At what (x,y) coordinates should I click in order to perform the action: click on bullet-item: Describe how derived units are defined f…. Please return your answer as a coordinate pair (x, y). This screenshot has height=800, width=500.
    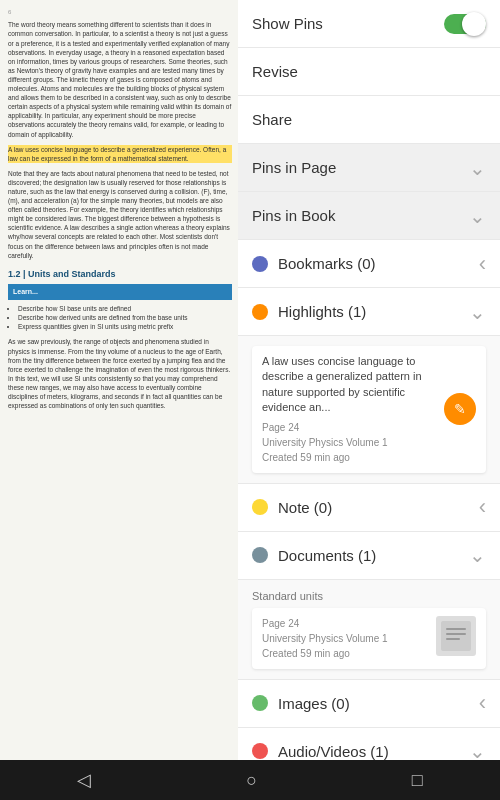
    Looking at the image, I should click on (125, 318).